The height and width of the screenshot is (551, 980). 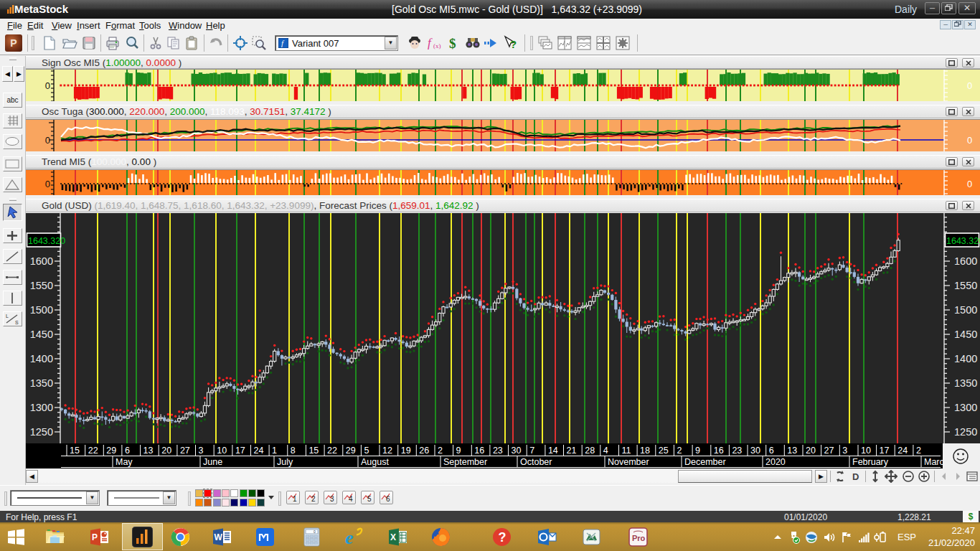 What do you see at coordinates (7, 316) in the screenshot?
I see `svg-text: L` at bounding box center [7, 316].